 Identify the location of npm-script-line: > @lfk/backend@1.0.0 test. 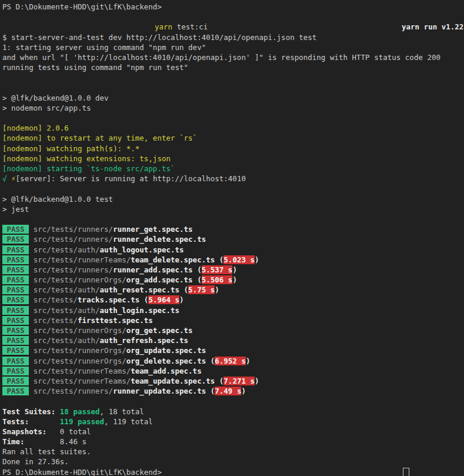
(233, 199).